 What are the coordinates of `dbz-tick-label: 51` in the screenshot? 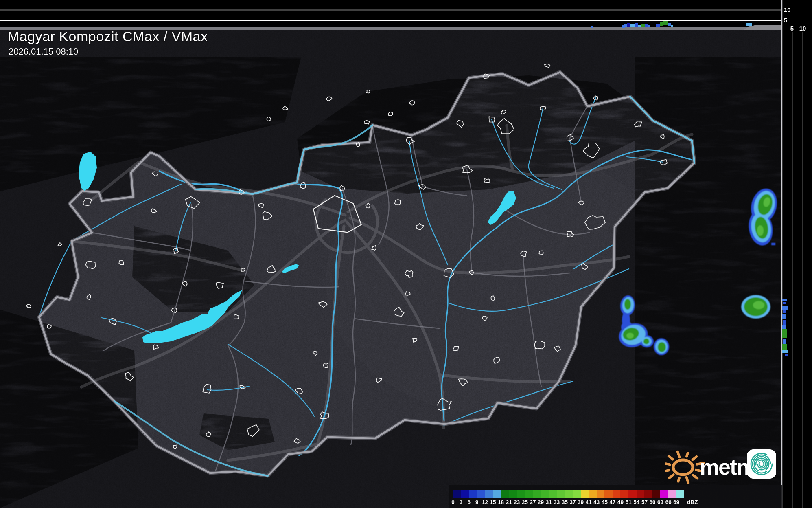 It's located at (628, 502).